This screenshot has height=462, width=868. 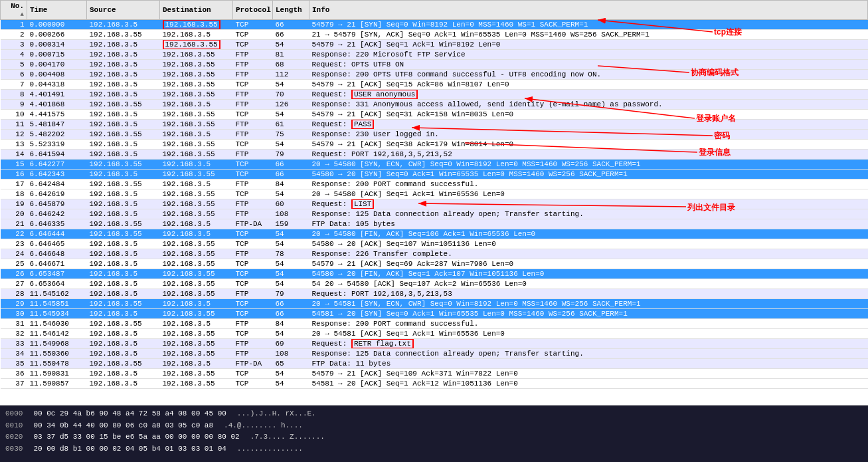 I want to click on pkt-time: 0.044318, so click(x=57, y=85).